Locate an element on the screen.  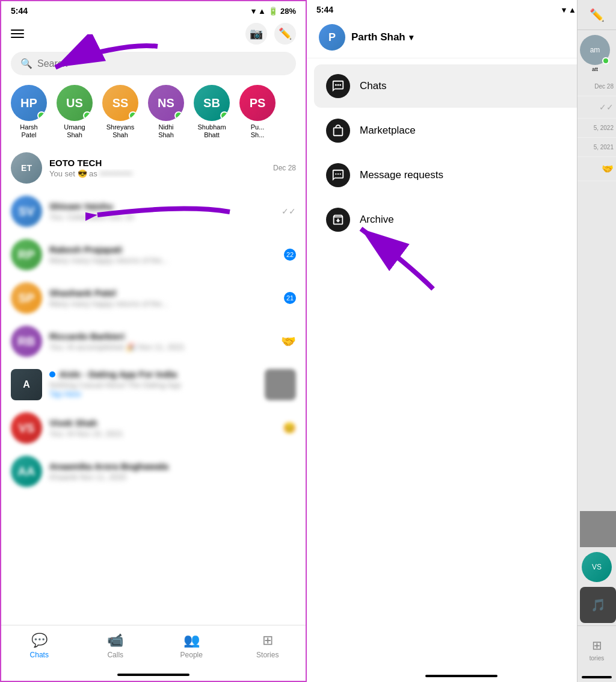
user-profile: P Parth Shah ▾ is located at coordinates (366, 37).